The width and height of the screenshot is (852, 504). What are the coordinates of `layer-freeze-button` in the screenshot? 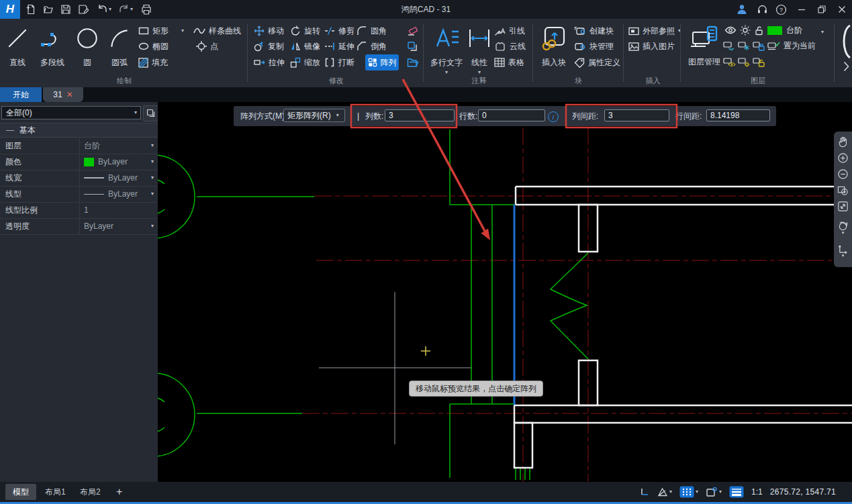 It's located at (744, 46).